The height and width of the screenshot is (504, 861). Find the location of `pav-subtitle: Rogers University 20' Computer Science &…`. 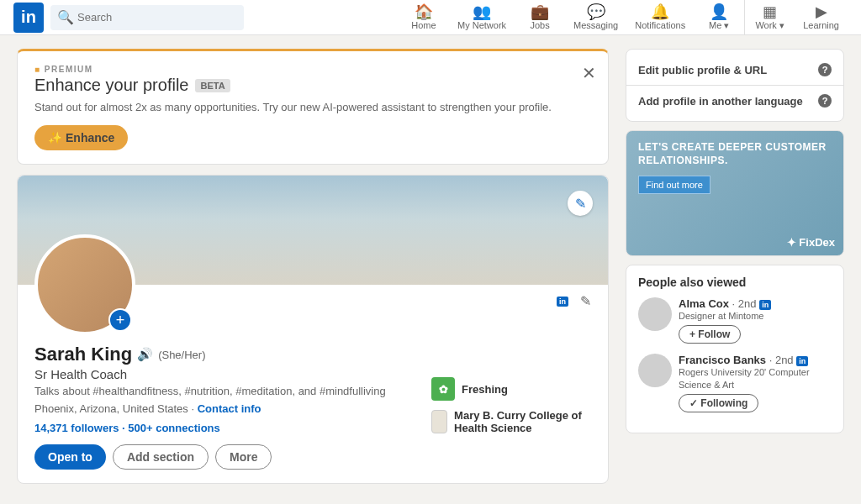

pav-subtitle: Rogers University 20' Computer Science &… is located at coordinates (755, 378).